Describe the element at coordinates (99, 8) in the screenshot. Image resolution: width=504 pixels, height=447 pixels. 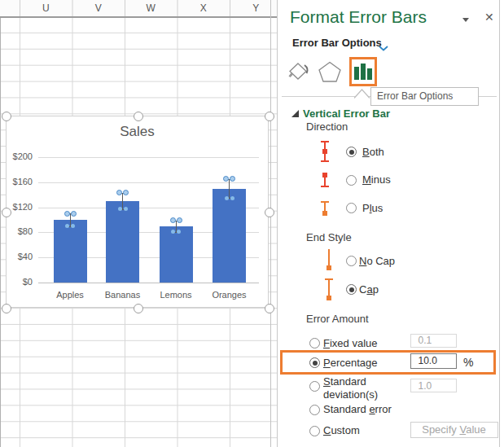
I see `column-header-V: V` at that location.